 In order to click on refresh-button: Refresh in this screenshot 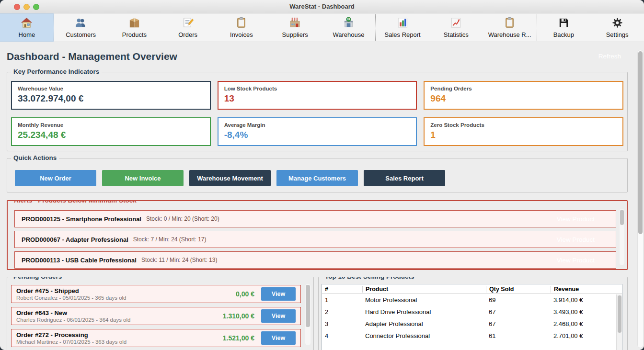, I will do `click(610, 56)`.